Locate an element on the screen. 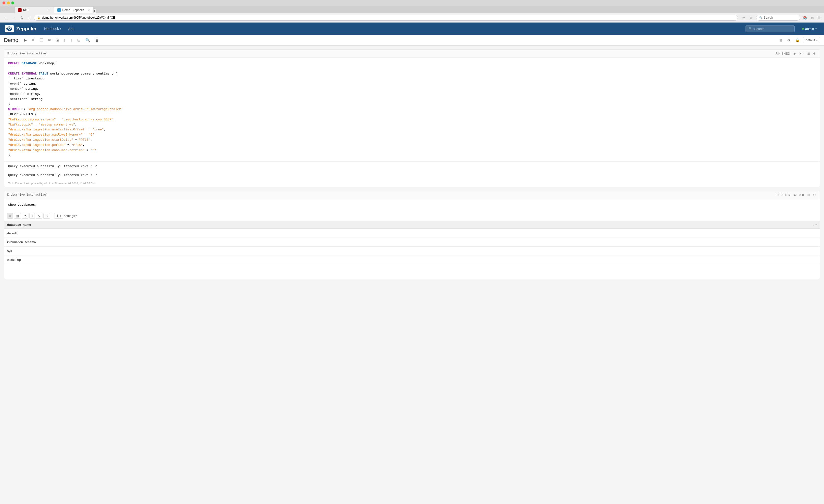 This screenshot has width=824, height=504. logo-text: Zeppelin is located at coordinates (26, 29).